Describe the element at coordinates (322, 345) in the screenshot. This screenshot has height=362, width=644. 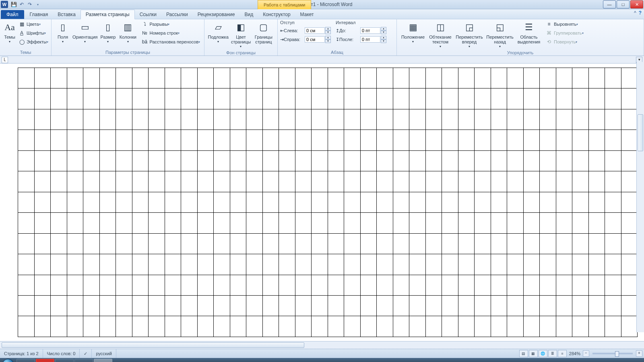
I see `horizontal-scrollbar` at that location.